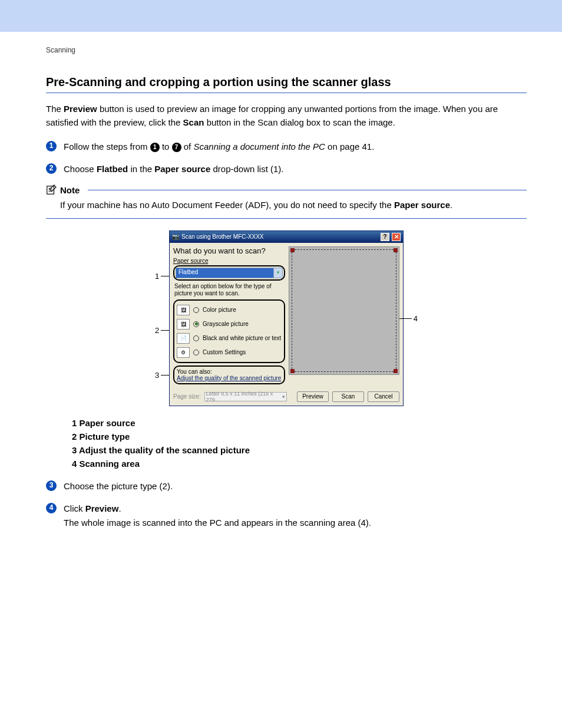 This screenshot has width=562, height=728. I want to click on intro-text: The, so click(55, 108).